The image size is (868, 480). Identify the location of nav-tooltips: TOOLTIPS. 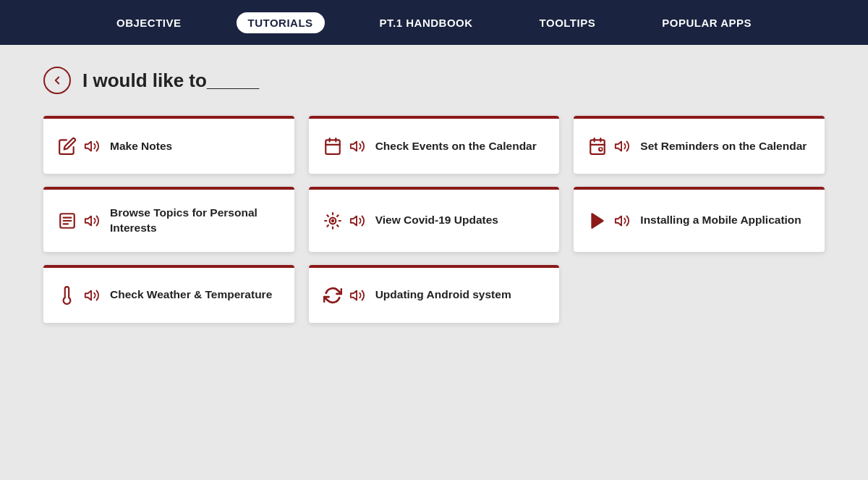
(568, 23).